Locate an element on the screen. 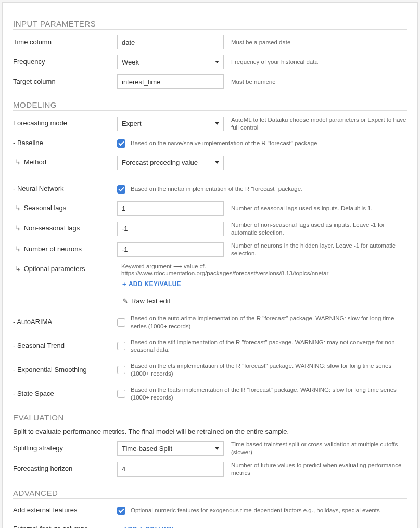 This screenshot has width=420, height=528. baseline-checkbox is located at coordinates (121, 144).